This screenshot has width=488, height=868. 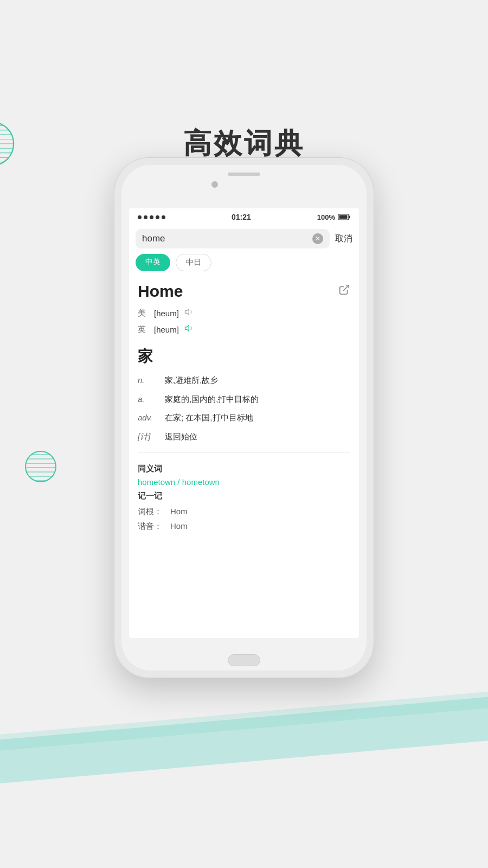 What do you see at coordinates (152, 217) in the screenshot?
I see `status-signal` at bounding box center [152, 217].